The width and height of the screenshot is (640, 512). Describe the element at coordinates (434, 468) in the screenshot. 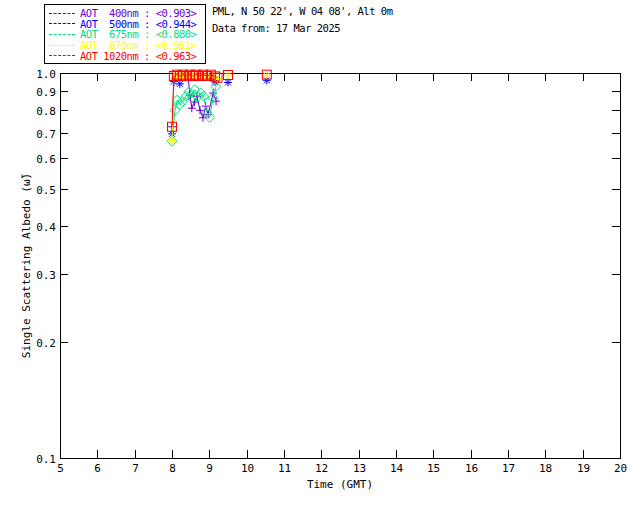

I see `x-tick-label: 15` at that location.